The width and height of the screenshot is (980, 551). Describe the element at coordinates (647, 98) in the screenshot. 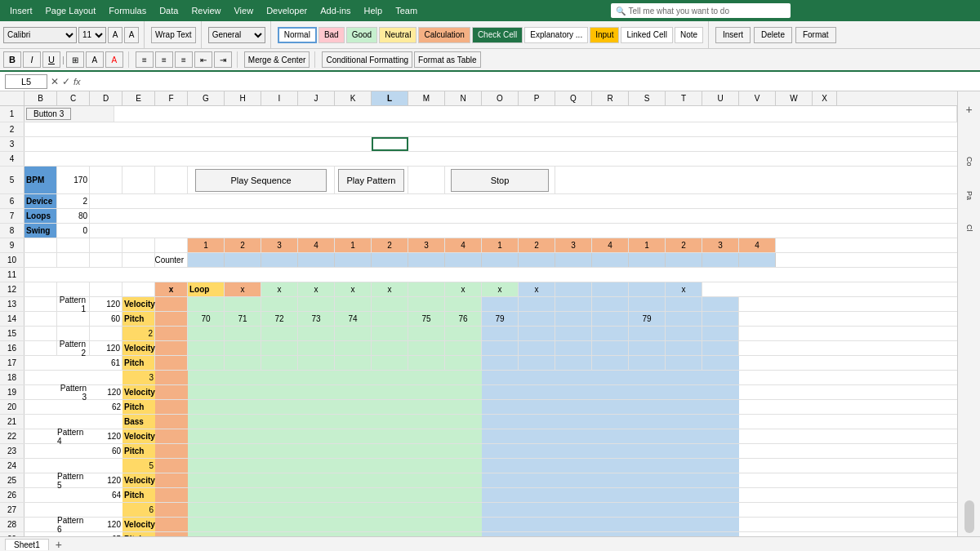

I see `col-header-s: S` at that location.